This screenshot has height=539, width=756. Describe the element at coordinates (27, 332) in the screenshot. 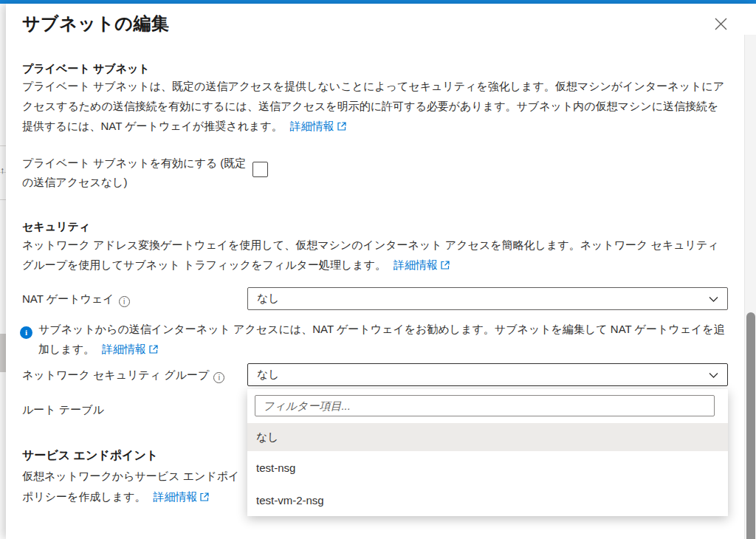

I see `info-icon: i` at that location.